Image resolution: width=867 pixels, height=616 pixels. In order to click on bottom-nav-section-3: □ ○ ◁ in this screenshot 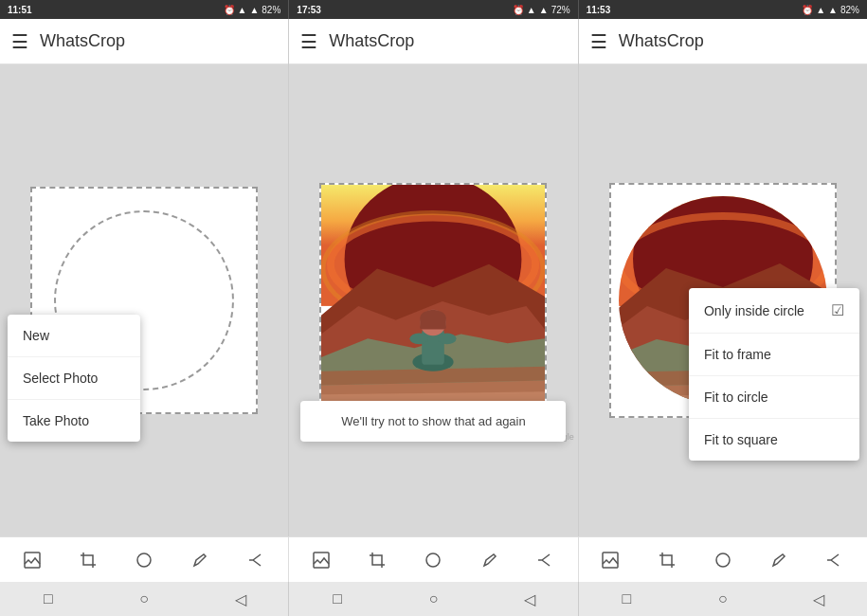, I will do `click(723, 599)`.